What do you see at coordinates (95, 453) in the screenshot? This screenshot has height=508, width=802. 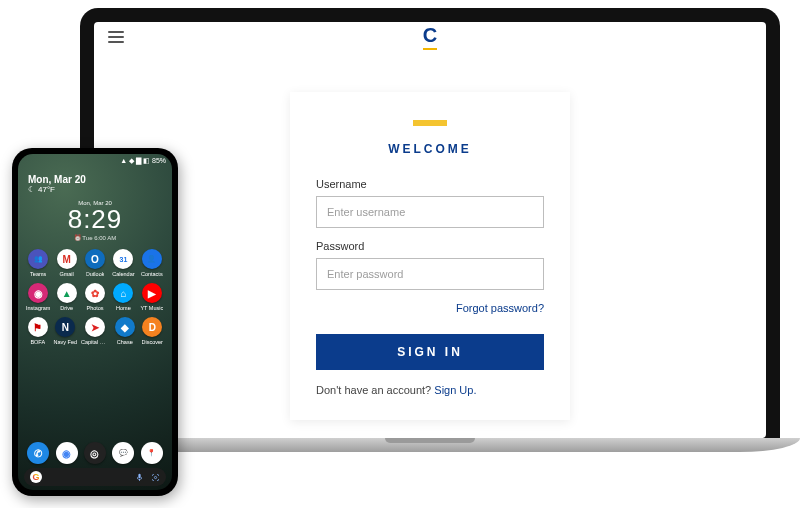 I see `dock: ✆◉◎💬📍` at bounding box center [95, 453].